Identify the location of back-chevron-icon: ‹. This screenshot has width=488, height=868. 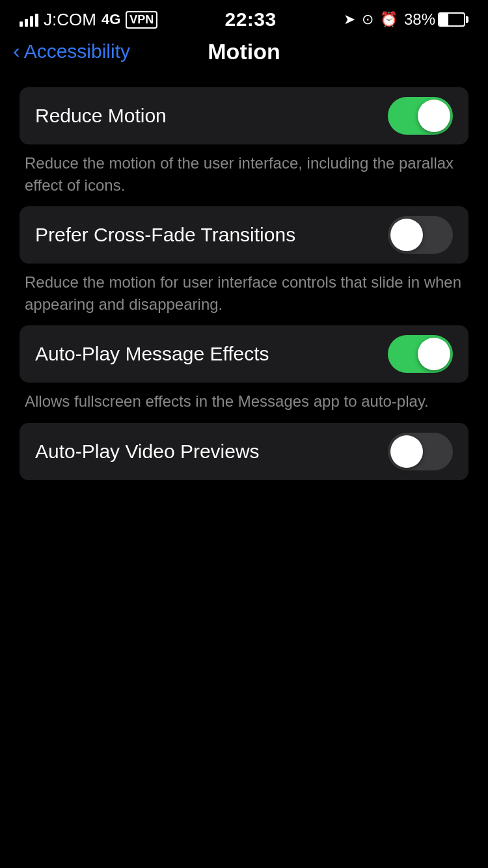
(17, 51).